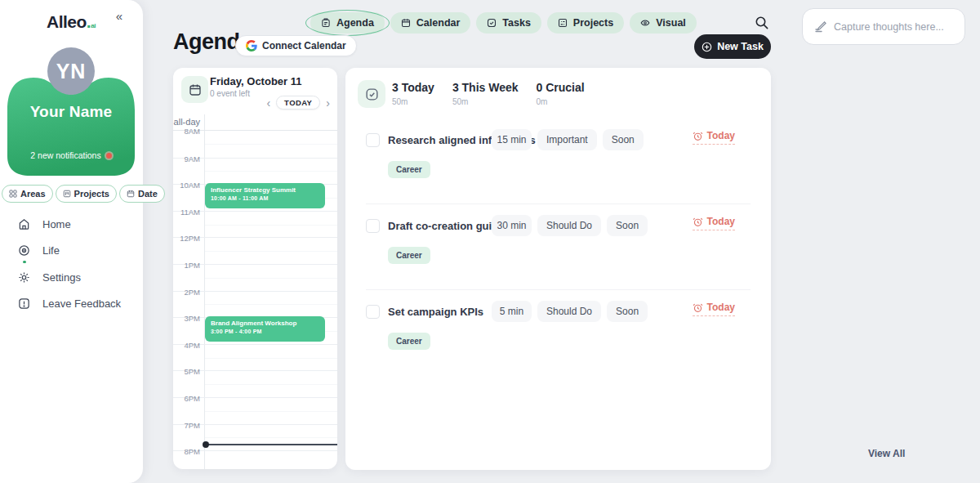 The width and height of the screenshot is (980, 483). Describe the element at coordinates (663, 23) in the screenshot. I see `tab-visual: Visual` at that location.